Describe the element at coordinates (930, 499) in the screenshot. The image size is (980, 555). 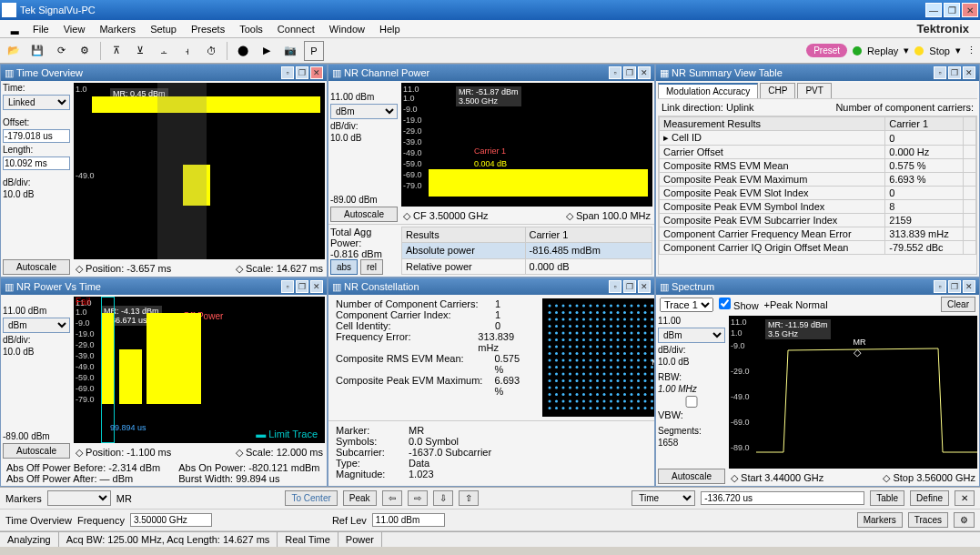
I see `define-button: Define` at that location.